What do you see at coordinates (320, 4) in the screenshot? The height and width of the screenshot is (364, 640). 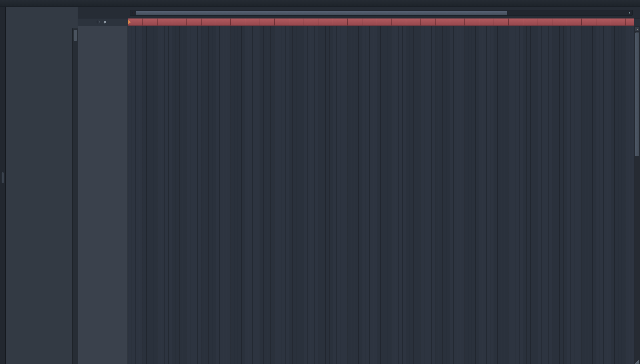 I see `titlebar` at bounding box center [320, 4].